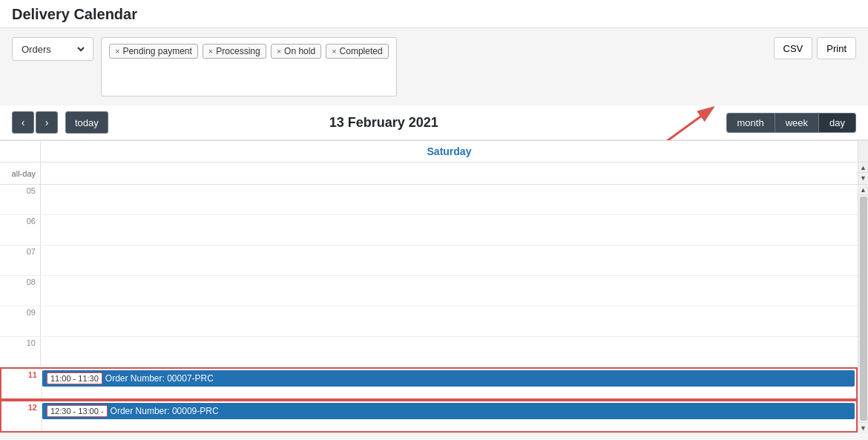  Describe the element at coordinates (450, 174) in the screenshot. I see `allday-area` at that location.